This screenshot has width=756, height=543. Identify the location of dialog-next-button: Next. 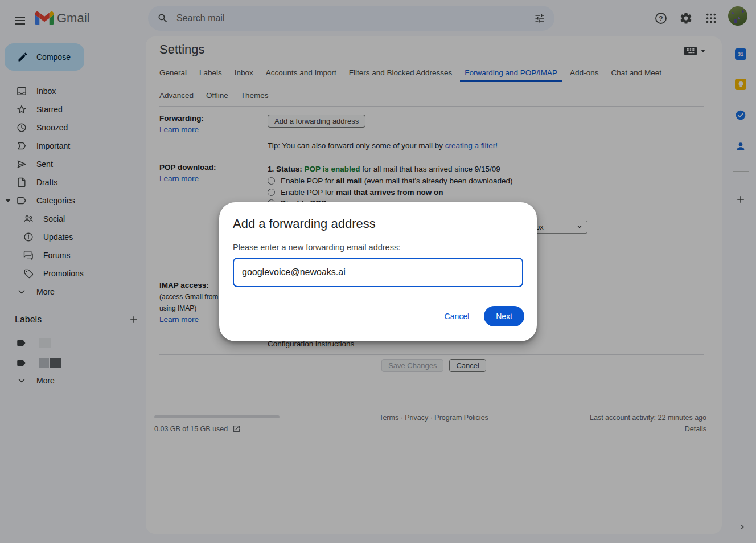
(504, 316).